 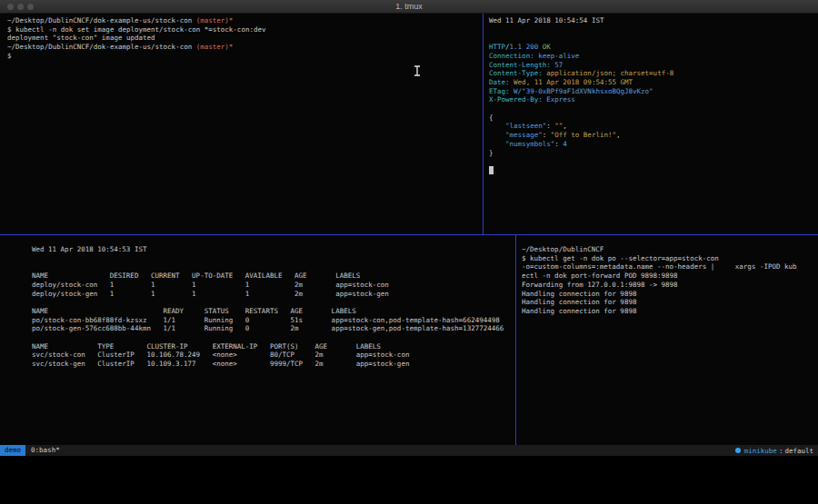 What do you see at coordinates (409, 479) in the screenshot?
I see `desktop-background` at bounding box center [409, 479].